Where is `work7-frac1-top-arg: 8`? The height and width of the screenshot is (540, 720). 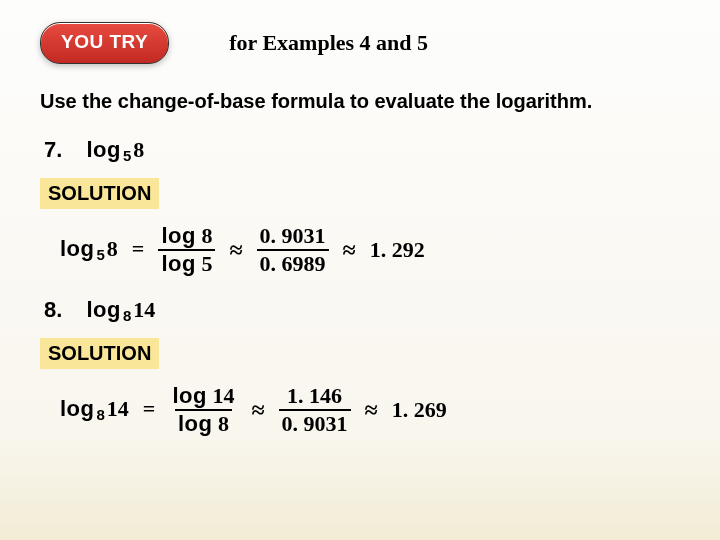 work7-frac1-top-arg: 8 is located at coordinates (206, 236).